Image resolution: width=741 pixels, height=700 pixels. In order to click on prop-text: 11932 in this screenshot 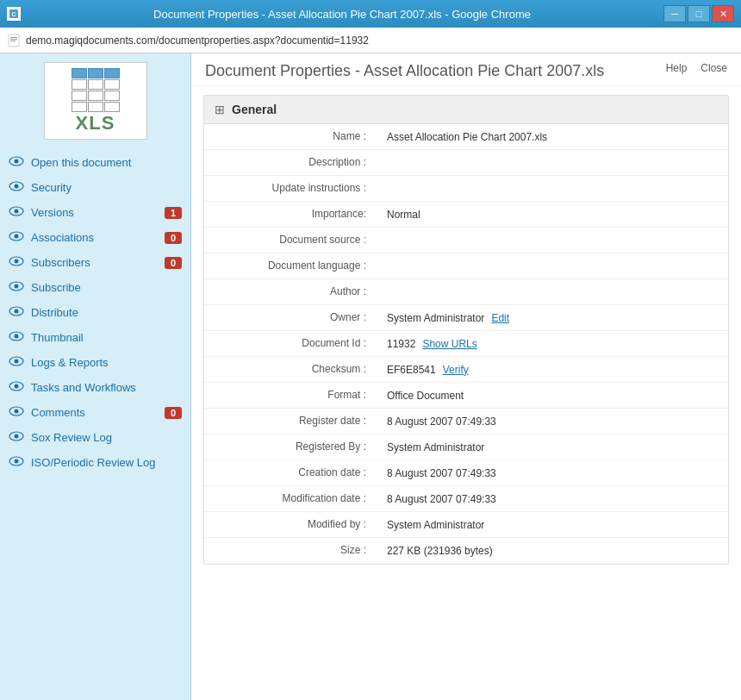, I will do `click(402, 344)`.